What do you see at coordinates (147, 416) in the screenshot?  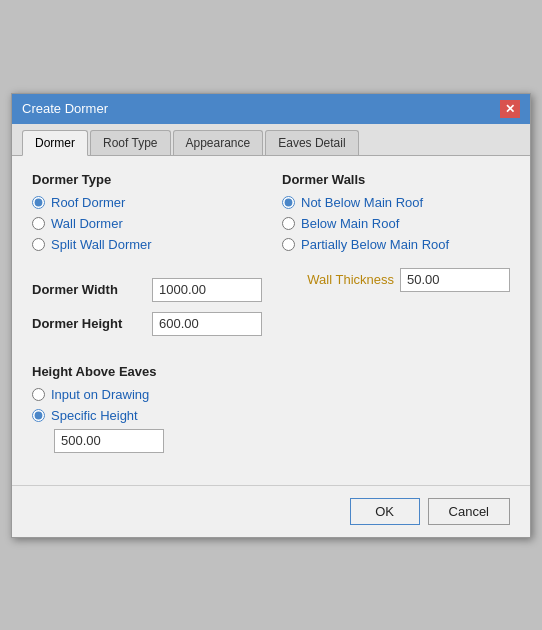 I see `radio-specific-height: Specific Height` at bounding box center [147, 416].